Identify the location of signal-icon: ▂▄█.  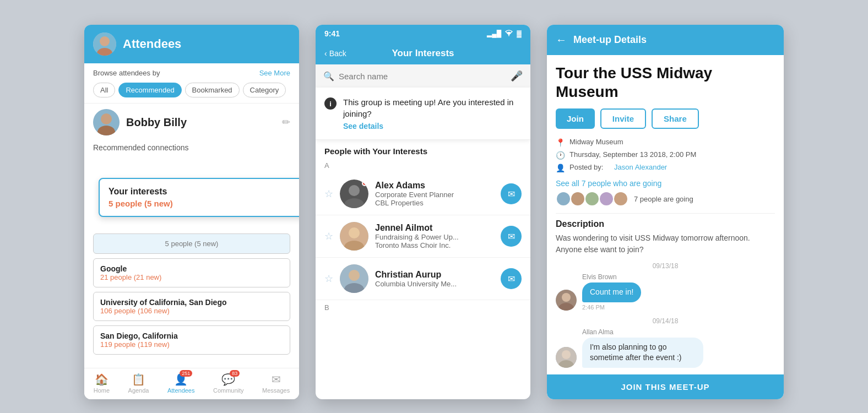
(494, 34).